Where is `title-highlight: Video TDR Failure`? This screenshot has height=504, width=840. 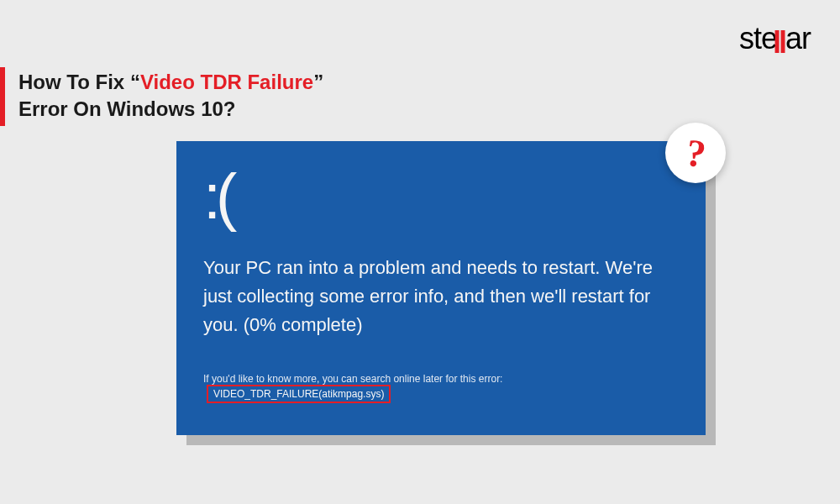 title-highlight: Video TDR Failure is located at coordinates (227, 82).